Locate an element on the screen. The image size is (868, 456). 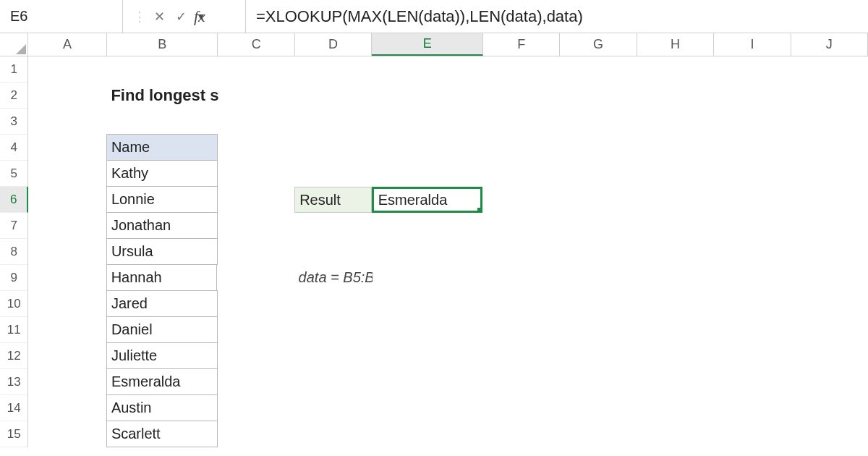
cell-G10 is located at coordinates (599, 304).